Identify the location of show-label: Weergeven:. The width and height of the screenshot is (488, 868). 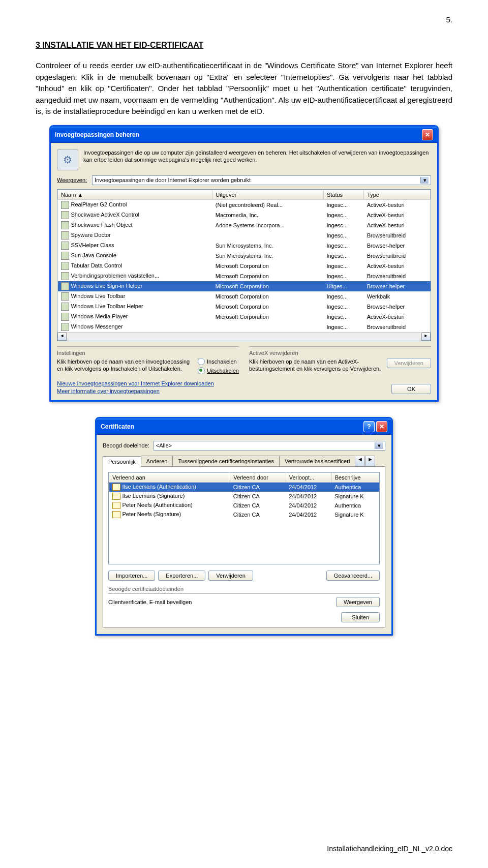
(72, 180).